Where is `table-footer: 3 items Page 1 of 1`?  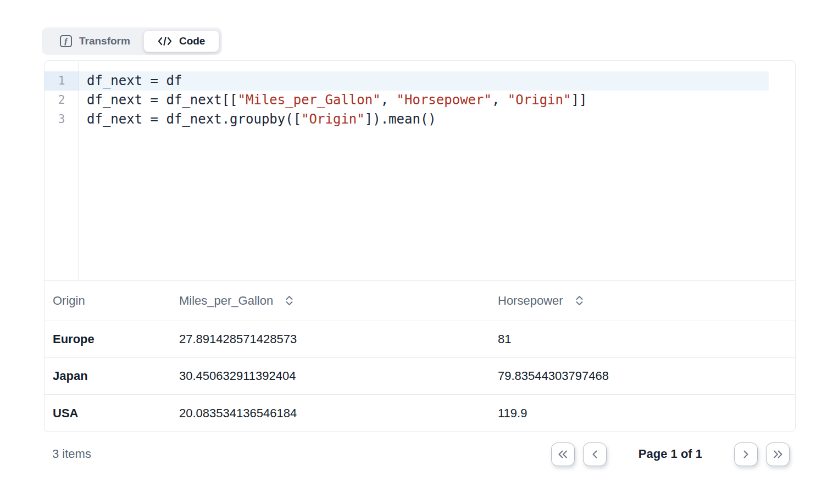 table-footer: 3 items Page 1 of 1 is located at coordinates (420, 454).